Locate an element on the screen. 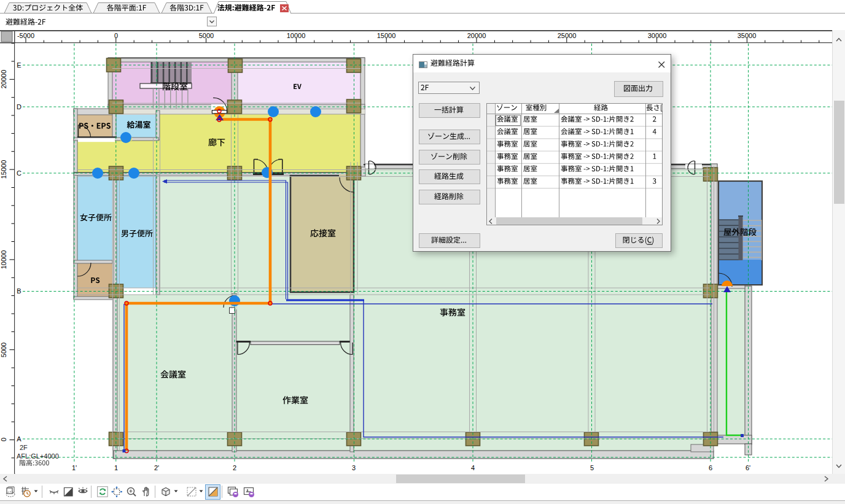 The height and width of the screenshot is (504, 845). svg-text: D is located at coordinates (19, 107).